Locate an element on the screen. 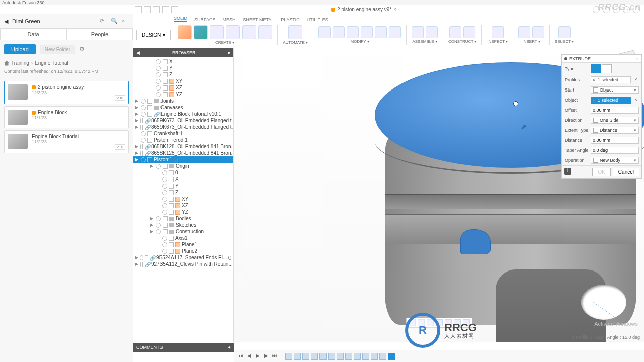 The image size is (644, 362). zoom-icon is located at coordinates (430, 323).